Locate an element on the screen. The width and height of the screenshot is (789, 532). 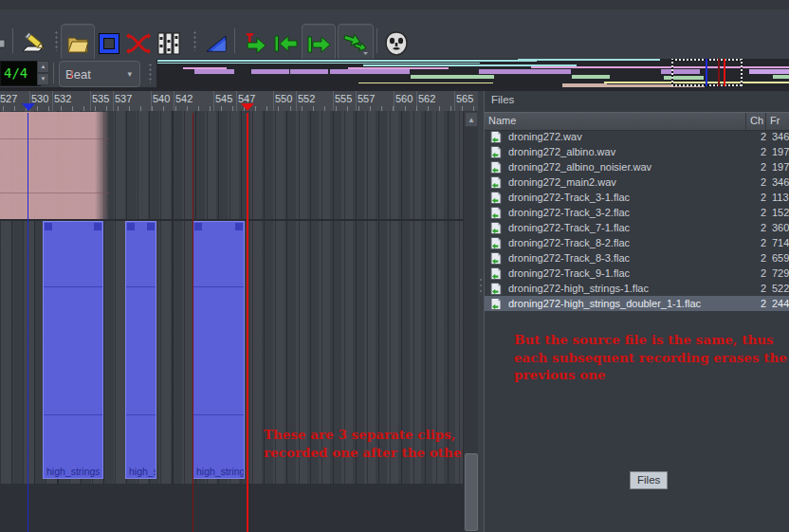
file-name: droning272_albino.wav is located at coordinates (628, 152).